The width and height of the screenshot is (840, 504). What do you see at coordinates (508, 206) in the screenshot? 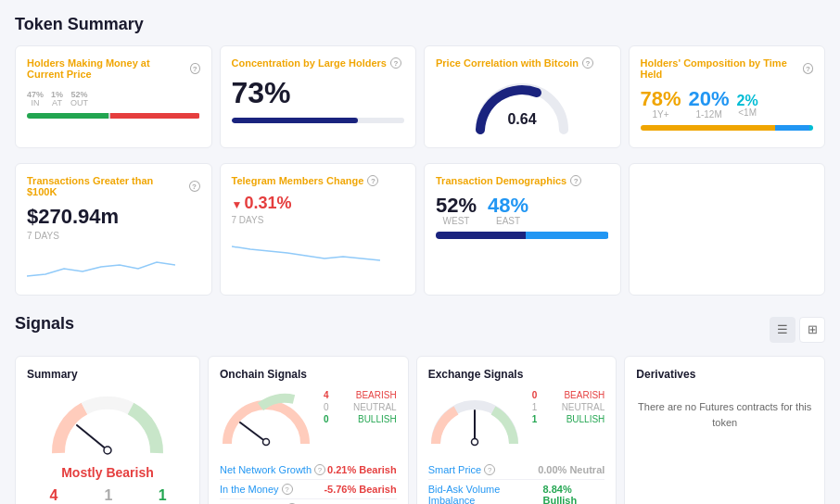
I see `demo-val2: 48%` at bounding box center [508, 206].